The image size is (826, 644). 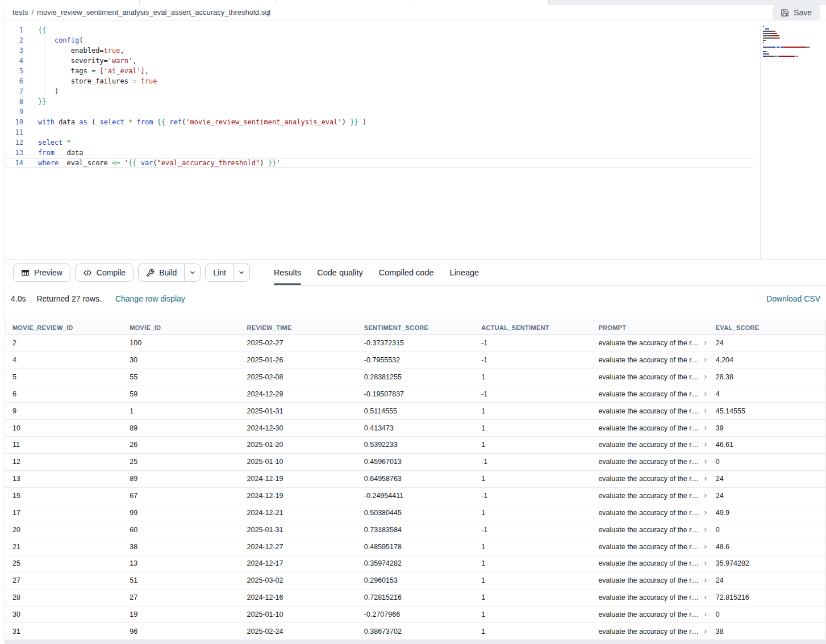 What do you see at coordinates (415, 598) in the screenshot?
I see `table-row: 28 27 2024-12-16 0.72815216 1 evaluate t…` at bounding box center [415, 598].